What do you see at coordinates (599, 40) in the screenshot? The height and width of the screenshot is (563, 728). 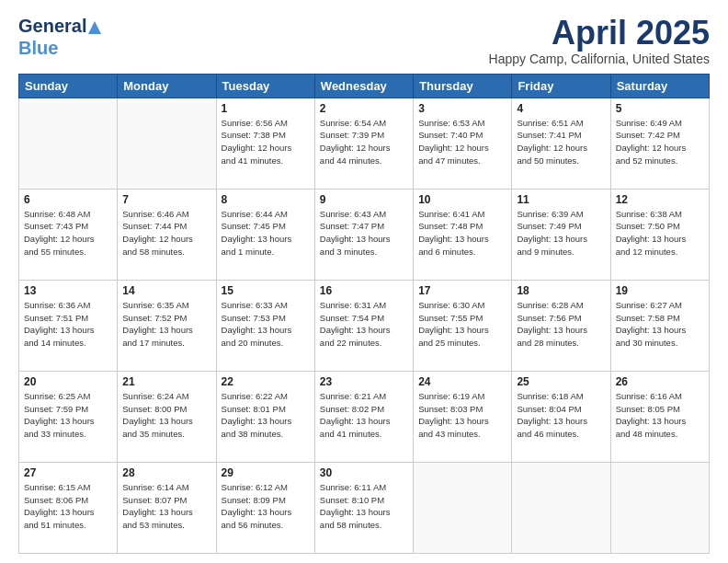 I see `title-area: April 2025 Happy Camp, California, Unite…` at bounding box center [599, 40].